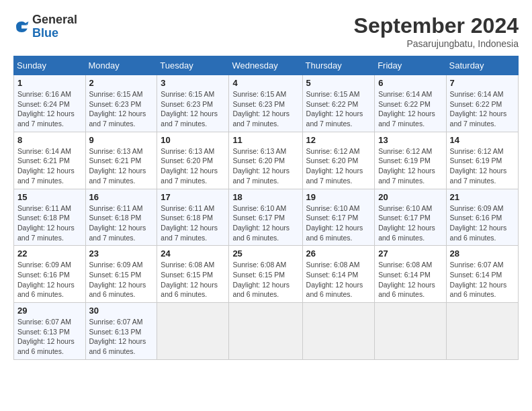 The height and width of the screenshot is (411, 532). I want to click on calendar-cell: 22Sunrise: 6:09 AMSunset: 6:16 PMDayligh…, so click(50, 274).